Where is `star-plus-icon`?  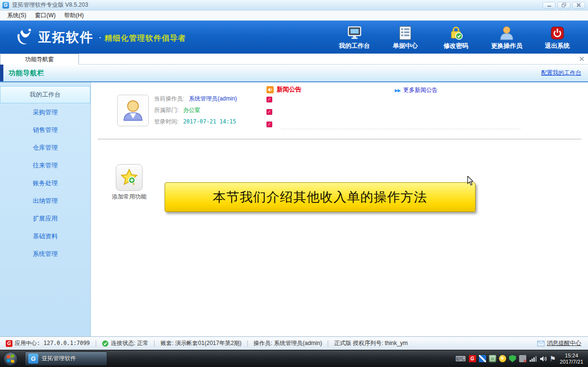 star-plus-icon is located at coordinates (129, 178).